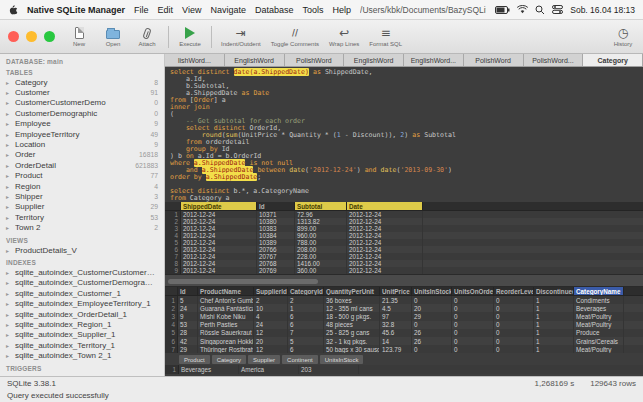 Image resolution: width=643 pixels, height=402 pixels. Describe the element at coordinates (473, 291) in the screenshot. I see `column-header-unitsonorder: UnitsOnOrder` at that location.